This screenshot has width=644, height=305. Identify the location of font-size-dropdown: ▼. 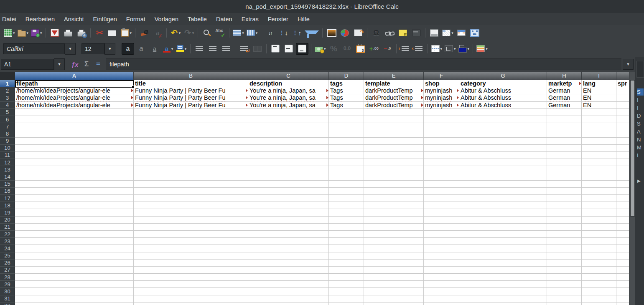
(110, 49).